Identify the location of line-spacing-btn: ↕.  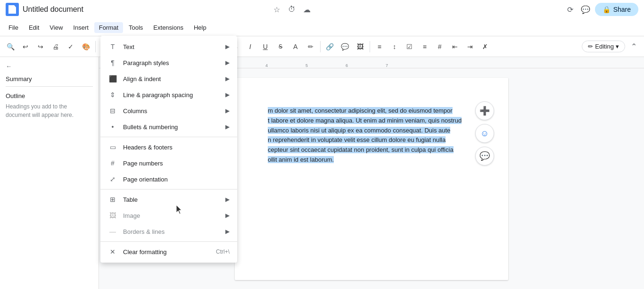
(395, 47).